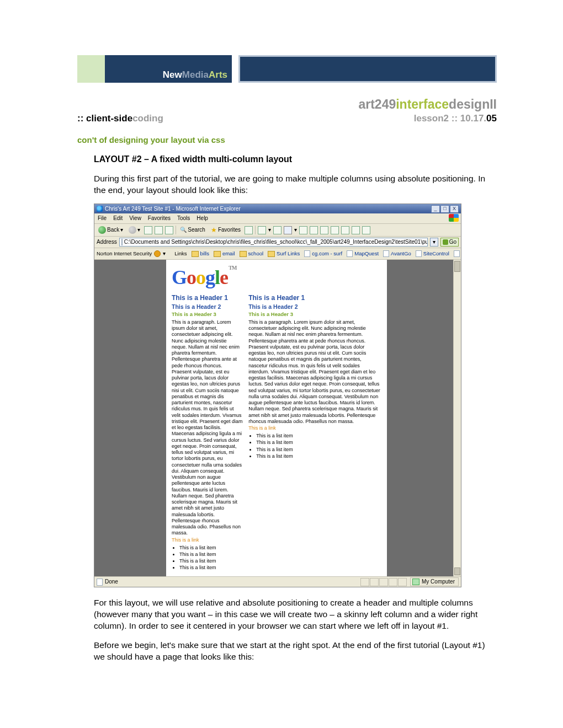 The image size is (563, 728). I want to click on link-bills: bills, so click(200, 254).